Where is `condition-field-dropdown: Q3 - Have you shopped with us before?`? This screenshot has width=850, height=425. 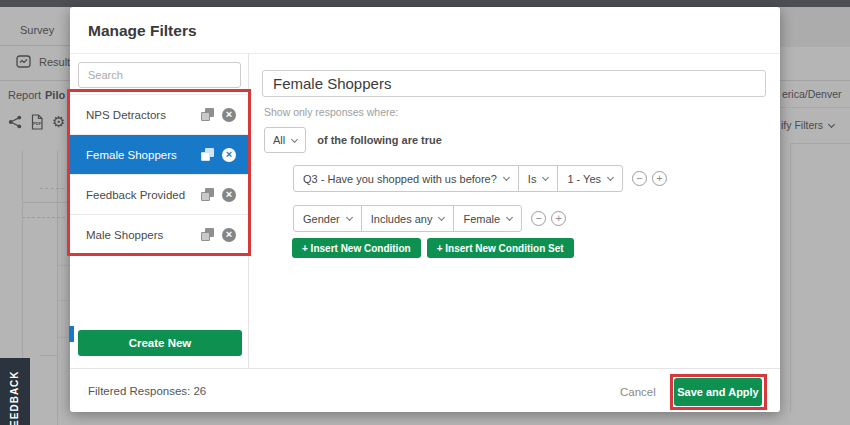
condition-field-dropdown: Q3 - Have you shopped with us before? is located at coordinates (406, 178).